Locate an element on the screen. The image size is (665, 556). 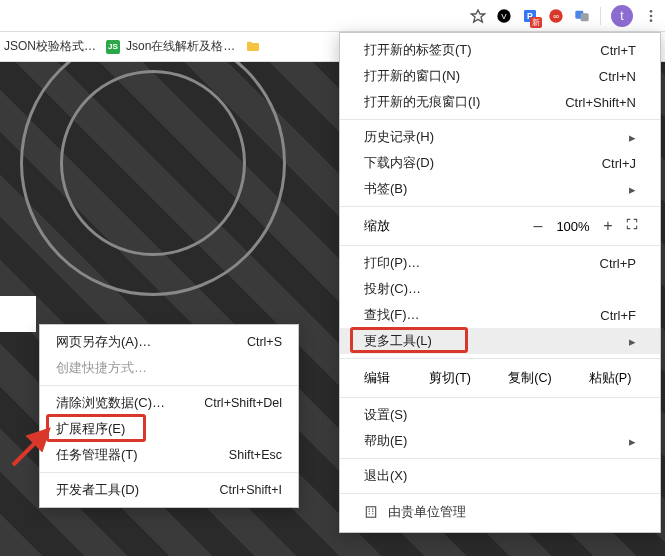
menu-zoom-row: 缩放 – 100% + is located at coordinates (500, 226).